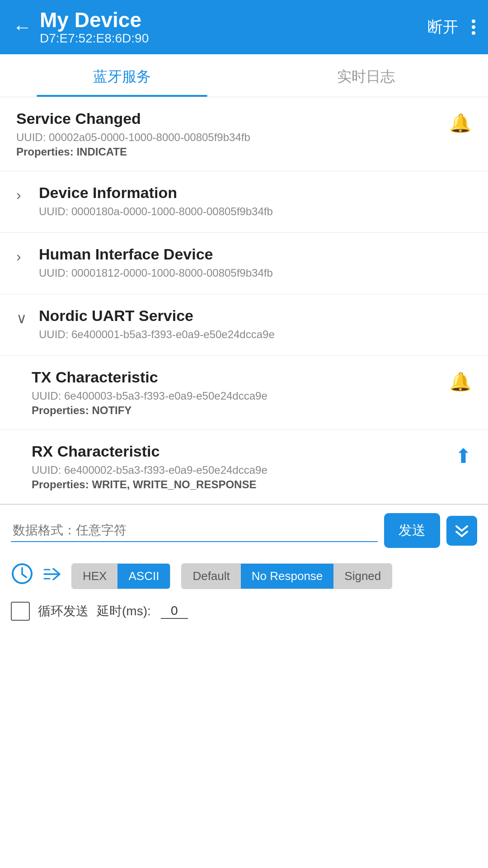 The image size is (488, 868). I want to click on write-type-toggle-group: Default No Response Signed, so click(286, 576).